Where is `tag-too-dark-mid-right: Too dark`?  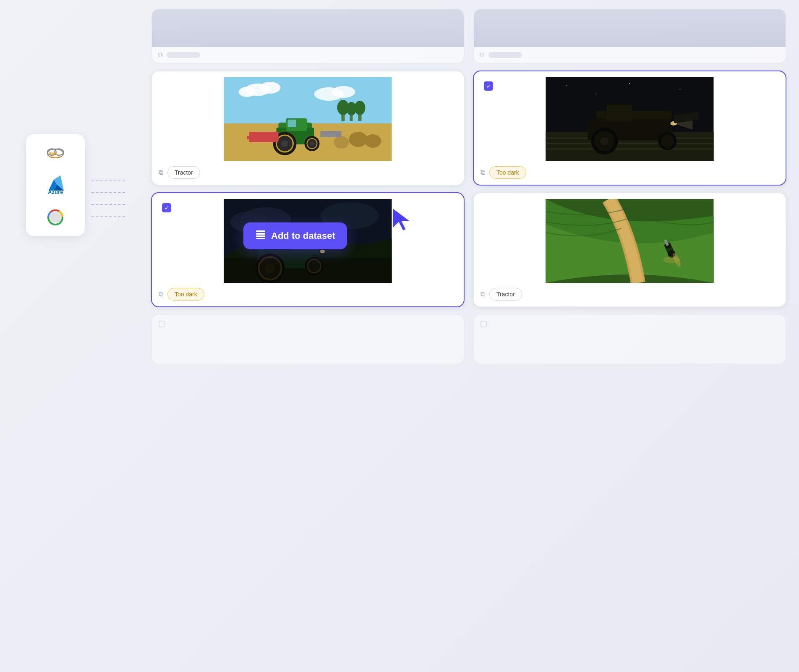
tag-too-dark-mid-right: Too dark is located at coordinates (508, 173).